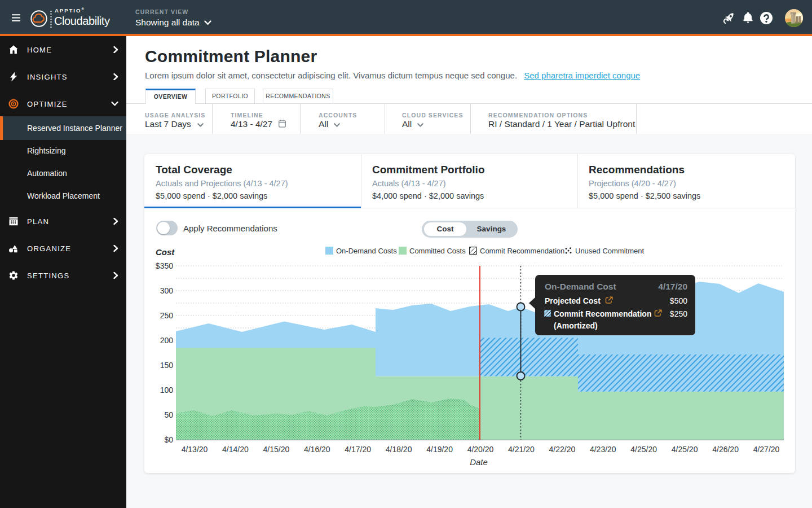 This screenshot has width=812, height=508. Describe the element at coordinates (725, 449) in the screenshot. I see `svg-text: 4/26/20` at that location.